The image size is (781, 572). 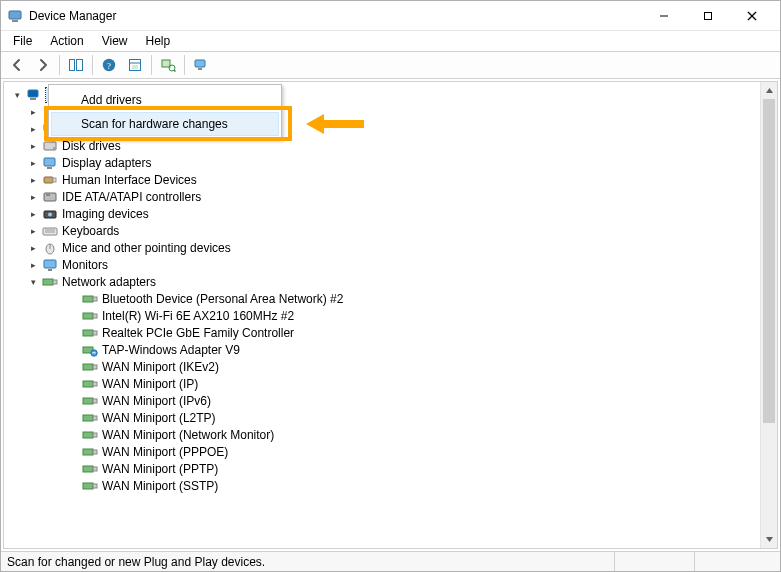 I want to click on tree-category-monitors: ▸Monitors, so click(x=392, y=264).